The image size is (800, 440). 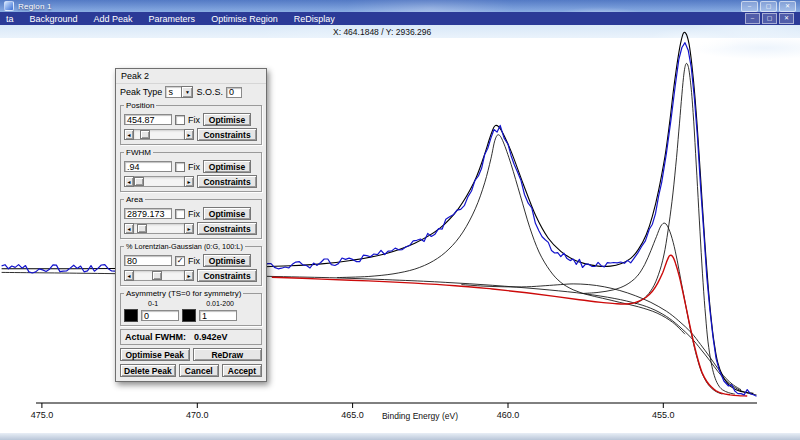 What do you see at coordinates (159, 182) in the screenshot?
I see `fwhm-slider: ◄ ►` at bounding box center [159, 182].